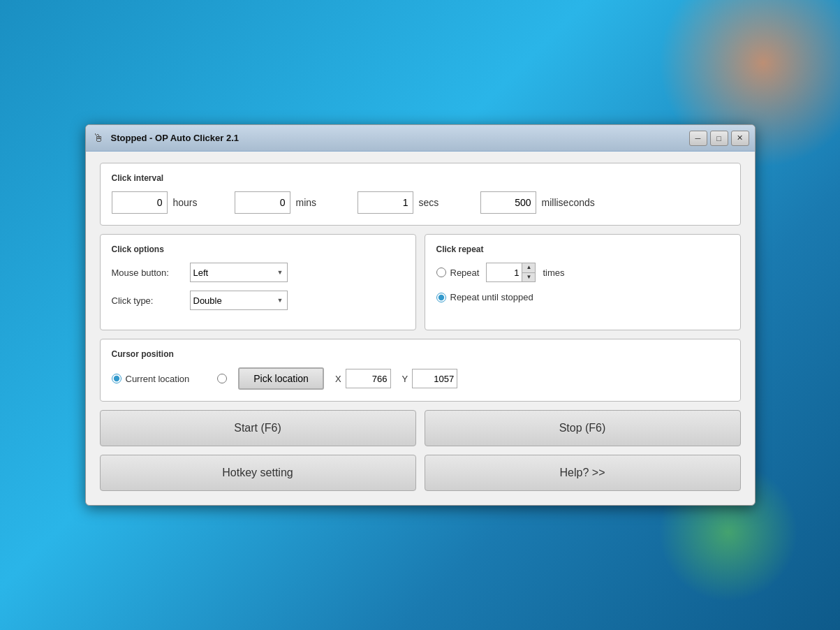  What do you see at coordinates (420, 379) in the screenshot?
I see `cursor-row: Current location Pick location X Y` at bounding box center [420, 379].